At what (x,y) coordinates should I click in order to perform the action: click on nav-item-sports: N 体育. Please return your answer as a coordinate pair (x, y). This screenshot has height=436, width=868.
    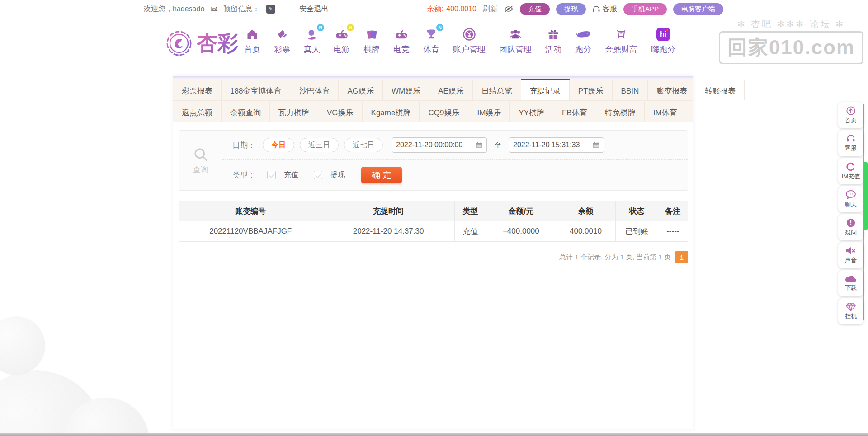
    Looking at the image, I should click on (431, 41).